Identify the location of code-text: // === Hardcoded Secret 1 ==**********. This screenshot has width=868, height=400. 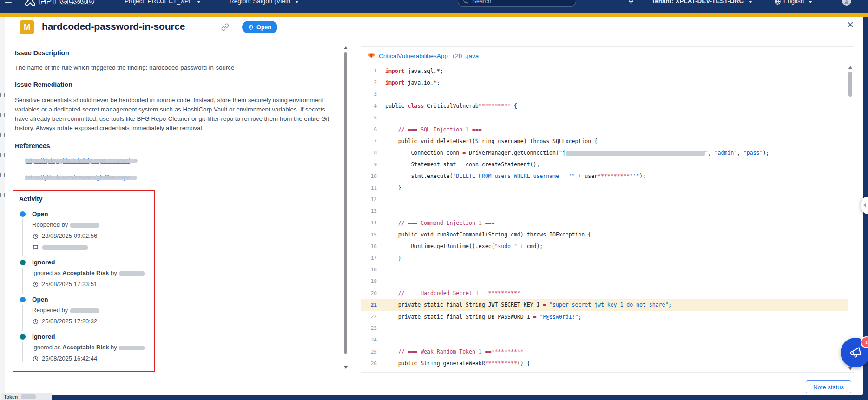
(451, 293).